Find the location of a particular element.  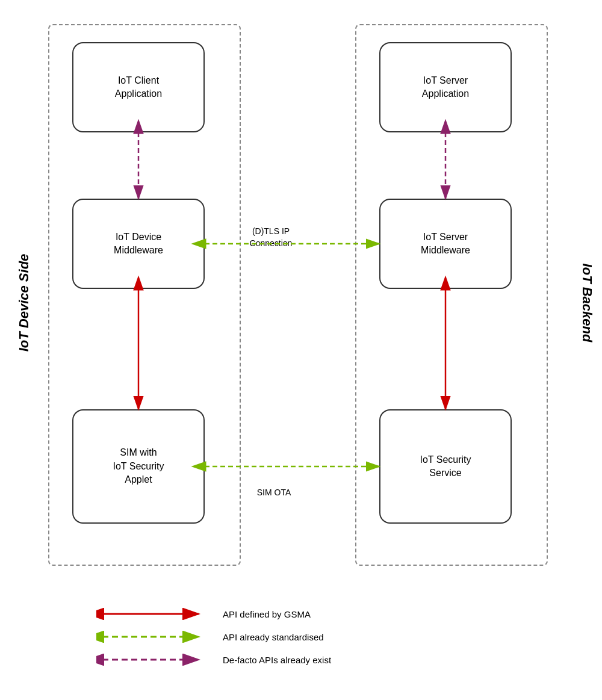

legend-item-standardised: API already standardised is located at coordinates (307, 637).